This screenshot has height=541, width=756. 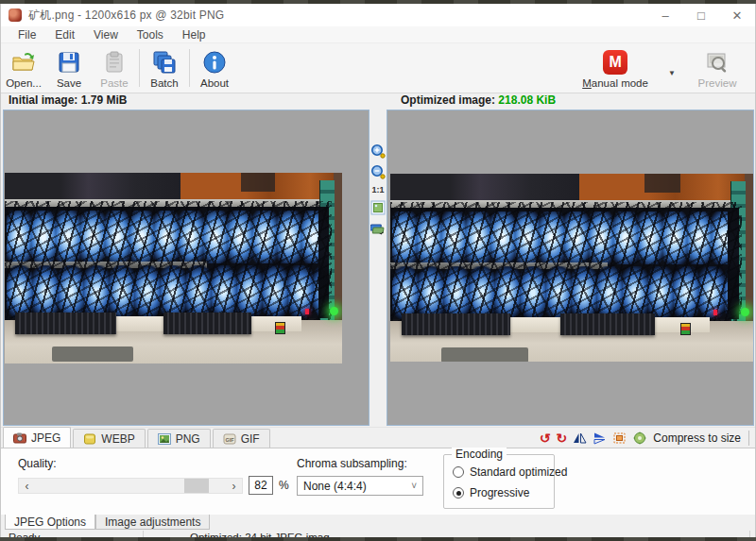 I want to click on rotate-right-icon: ↻, so click(x=562, y=438).